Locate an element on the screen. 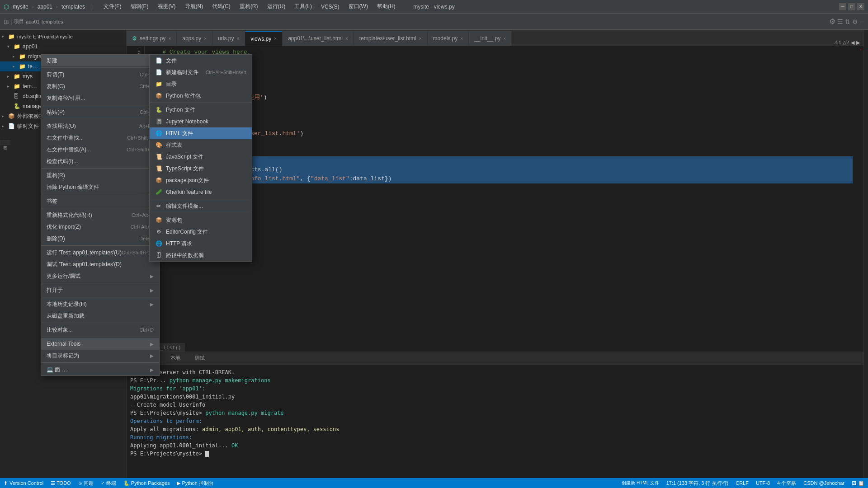 The image size is (868, 488). right-scrollbar is located at coordinates (866, 254).